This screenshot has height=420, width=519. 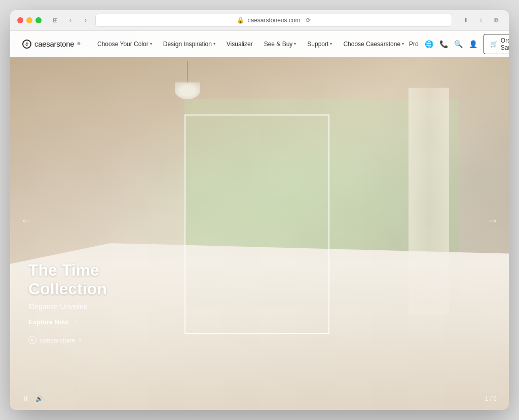 What do you see at coordinates (27, 44) in the screenshot?
I see `logo-icon` at bounding box center [27, 44].